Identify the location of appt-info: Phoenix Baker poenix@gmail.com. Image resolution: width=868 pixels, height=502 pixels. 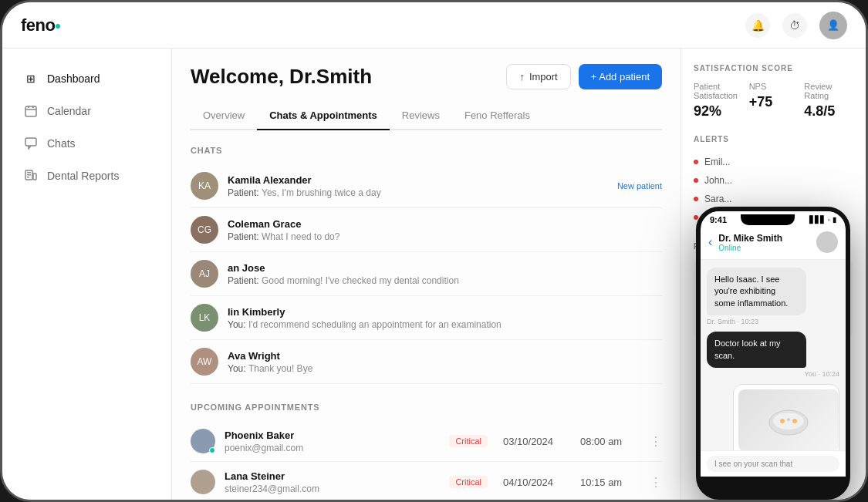
(336, 441).